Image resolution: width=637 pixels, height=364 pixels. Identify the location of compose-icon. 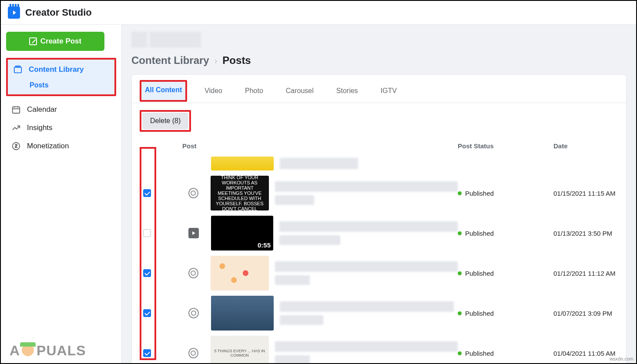
(33, 41).